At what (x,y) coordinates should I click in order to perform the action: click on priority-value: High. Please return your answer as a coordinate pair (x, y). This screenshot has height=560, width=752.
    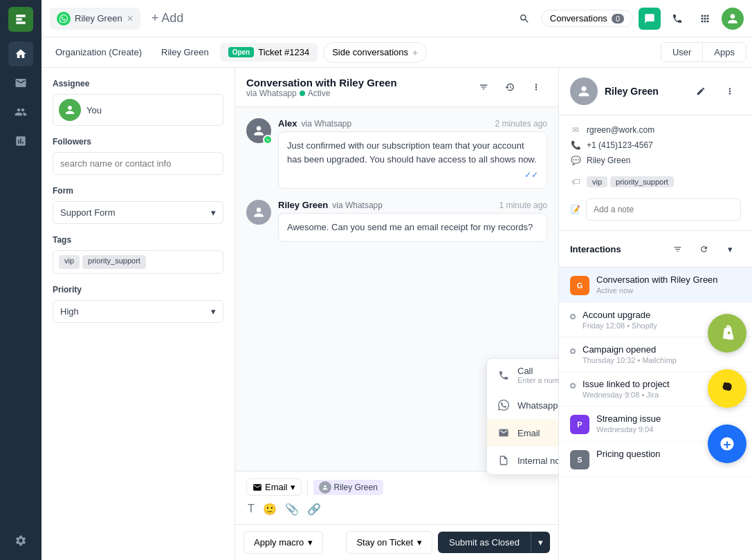
    Looking at the image, I should click on (69, 311).